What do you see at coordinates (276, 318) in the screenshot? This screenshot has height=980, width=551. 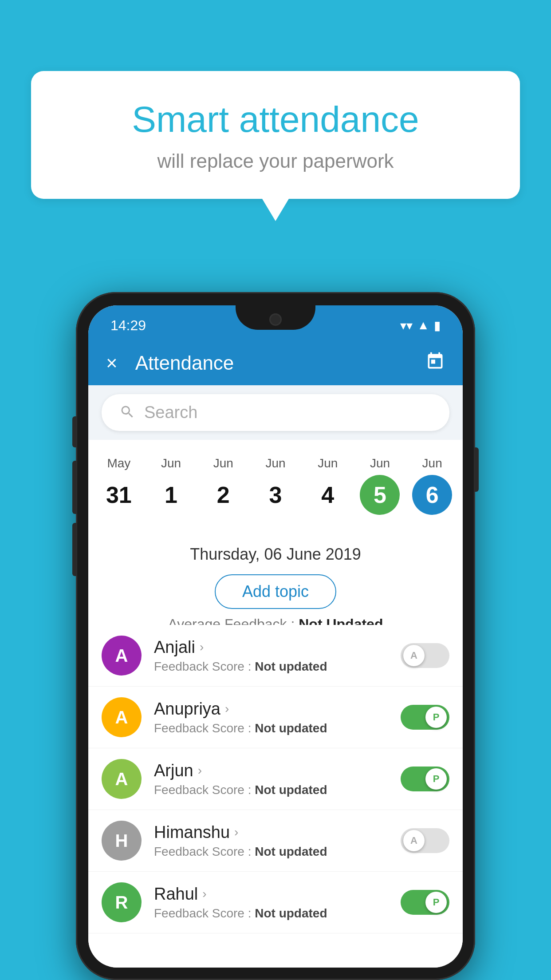 I see `phone-notch` at bounding box center [276, 318].